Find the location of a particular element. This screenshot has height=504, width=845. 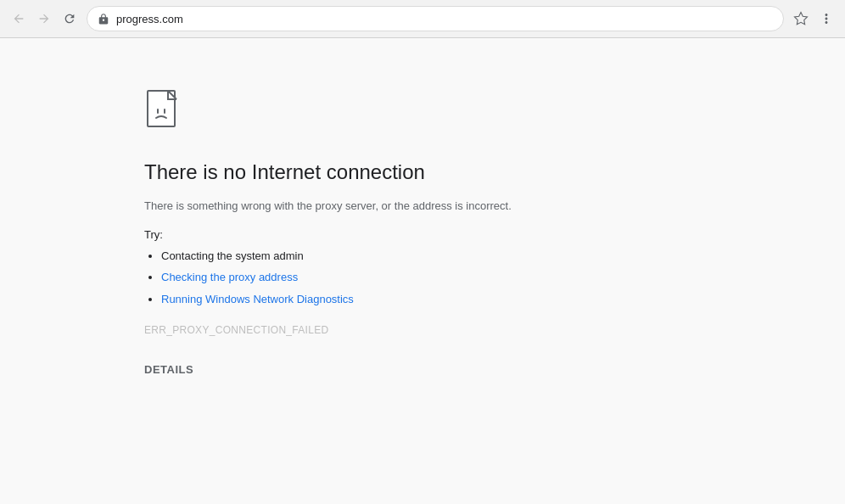

details-button: DETAILS is located at coordinates (169, 370).